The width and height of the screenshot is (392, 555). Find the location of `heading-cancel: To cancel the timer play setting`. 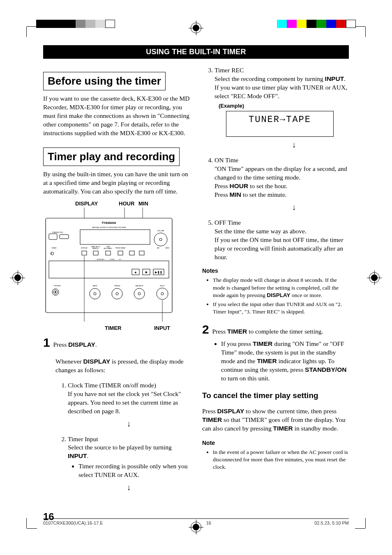

heading-cancel: To cancel the timer play setting is located at coordinates (275, 396).